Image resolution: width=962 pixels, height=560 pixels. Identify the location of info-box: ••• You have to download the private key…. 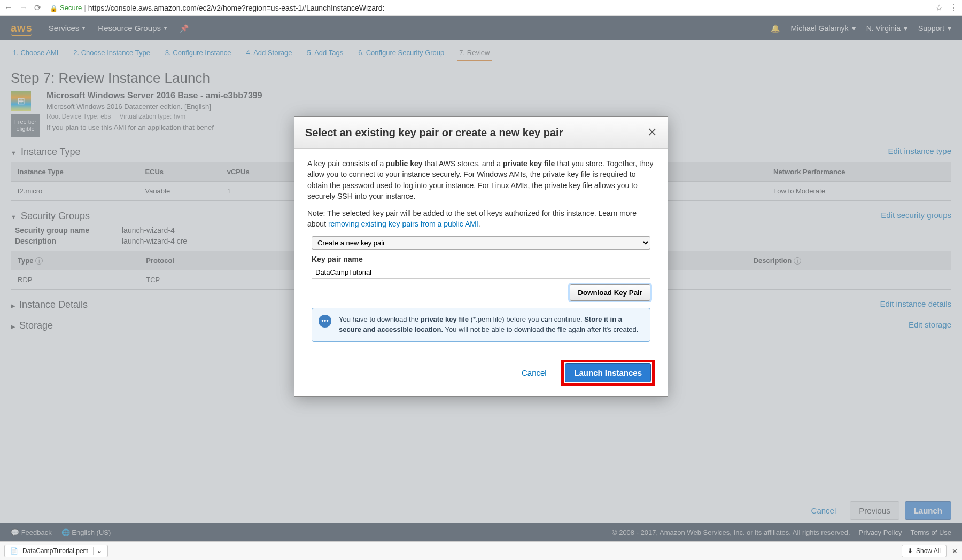
(481, 325).